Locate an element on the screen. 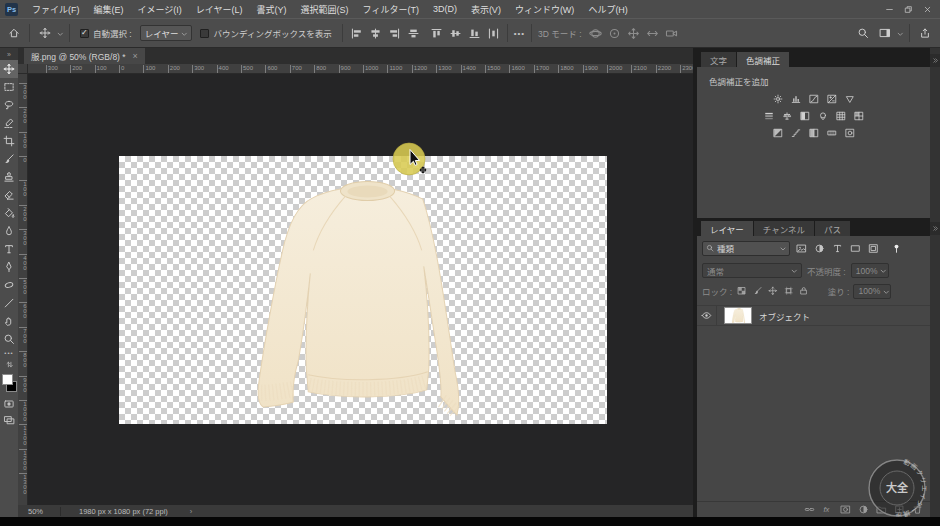 This screenshot has width=940, height=526. adj-channel-mixer is located at coordinates (841, 116).